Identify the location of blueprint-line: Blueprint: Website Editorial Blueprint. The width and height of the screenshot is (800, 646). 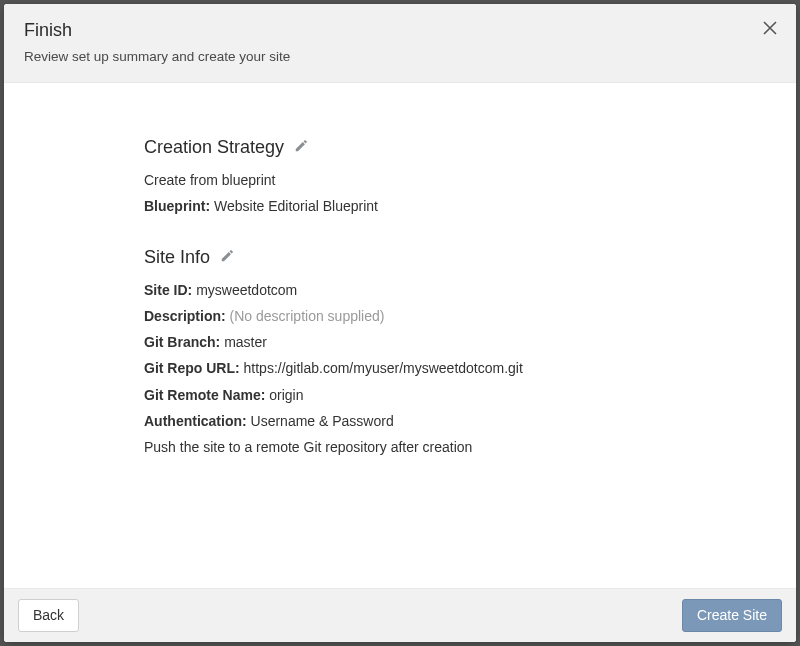
(460, 206).